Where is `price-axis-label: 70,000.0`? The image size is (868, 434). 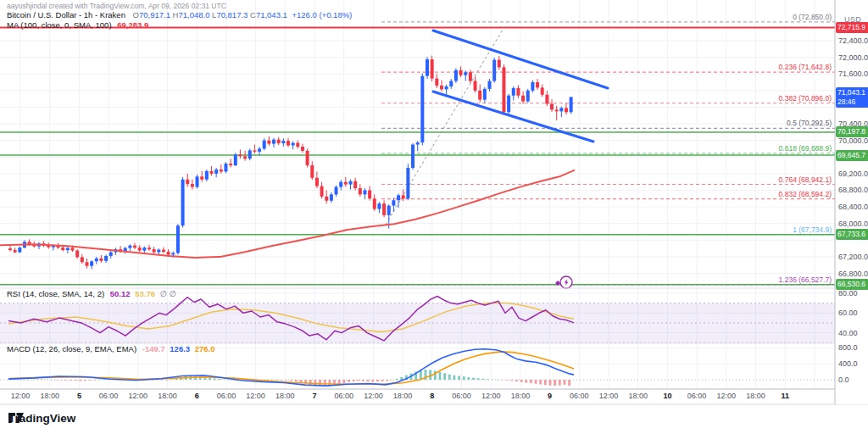
price-axis-label: 70,000.0 is located at coordinates (853, 141).